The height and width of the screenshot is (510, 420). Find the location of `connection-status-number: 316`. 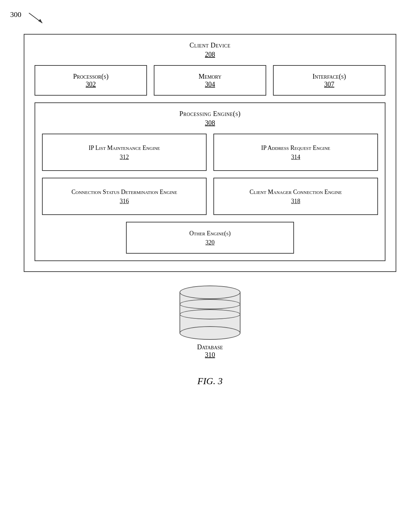

connection-status-number: 316 is located at coordinates (125, 201).